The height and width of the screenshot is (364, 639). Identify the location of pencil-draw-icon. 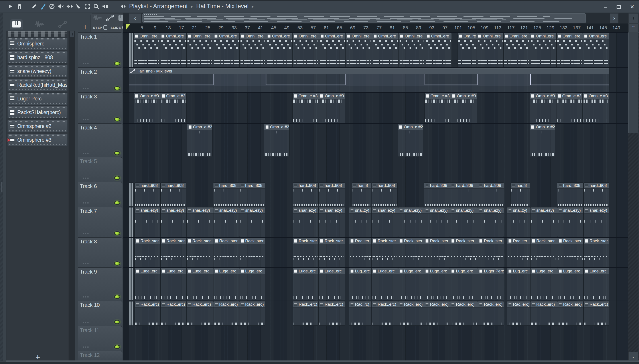
(34, 6).